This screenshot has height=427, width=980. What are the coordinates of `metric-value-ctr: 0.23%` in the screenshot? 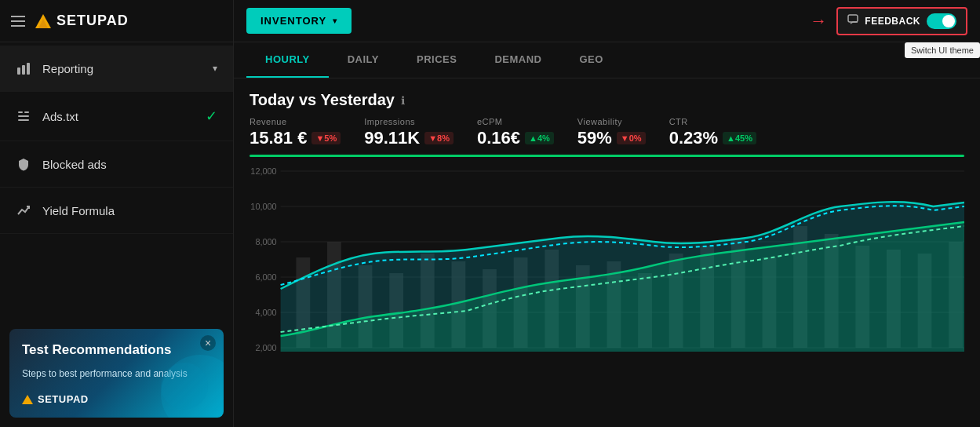 It's located at (694, 138).